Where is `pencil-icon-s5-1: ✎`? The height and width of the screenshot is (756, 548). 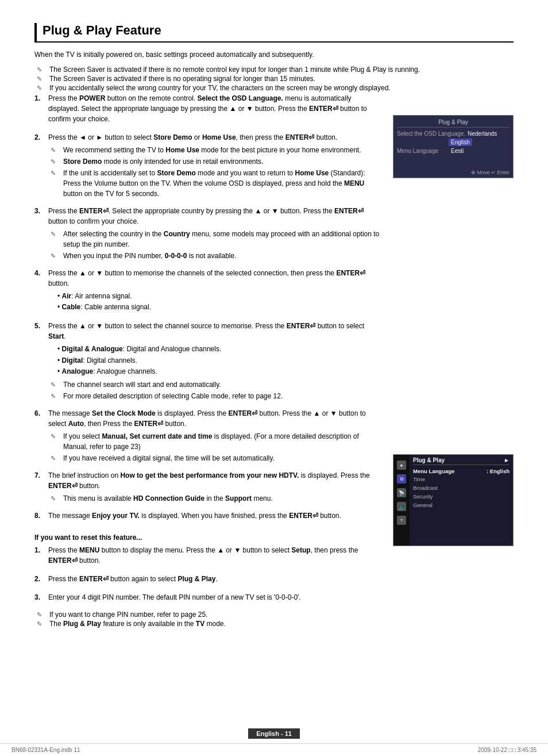
pencil-icon-s5-1: ✎ is located at coordinates (56, 385).